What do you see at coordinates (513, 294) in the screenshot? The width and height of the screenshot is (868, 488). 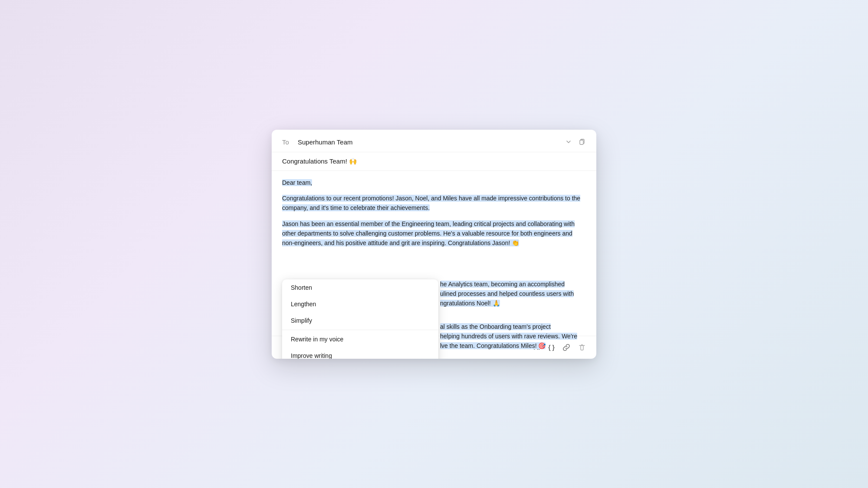 I see `partial-text-block: he Analytics team, becoming an accomplis…` at bounding box center [513, 294].